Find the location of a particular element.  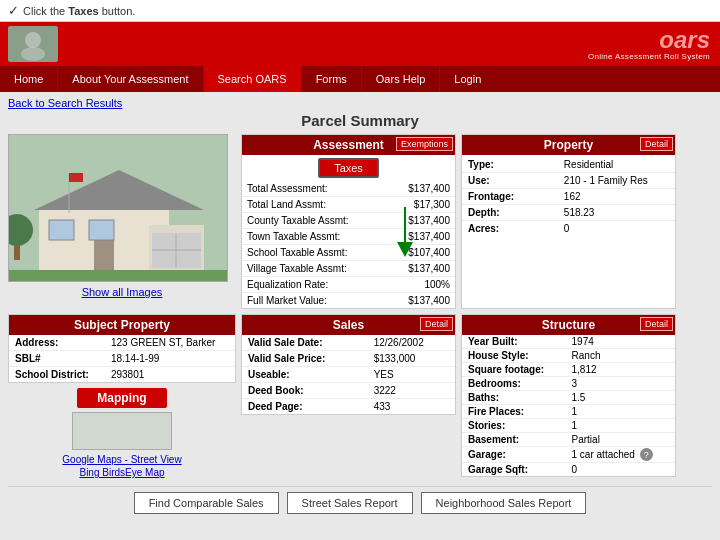

table-row: Frontage: 162 is located at coordinates (568, 197).